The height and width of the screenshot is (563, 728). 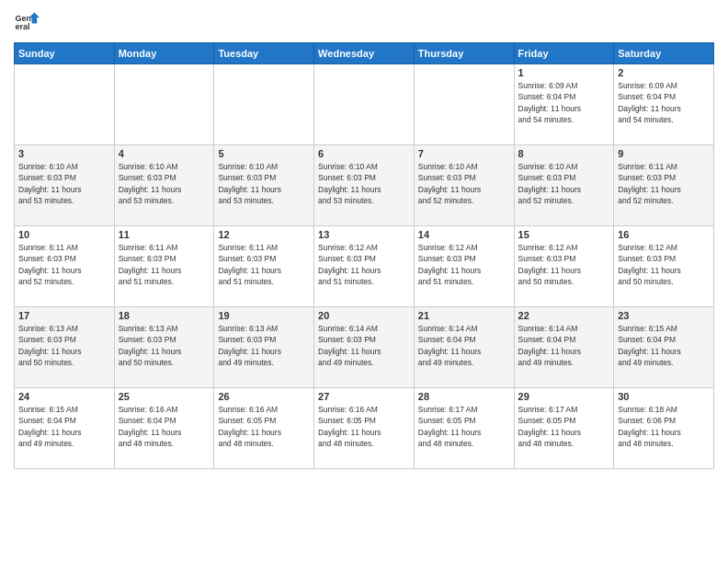 I want to click on day-number: 12, so click(x=264, y=235).